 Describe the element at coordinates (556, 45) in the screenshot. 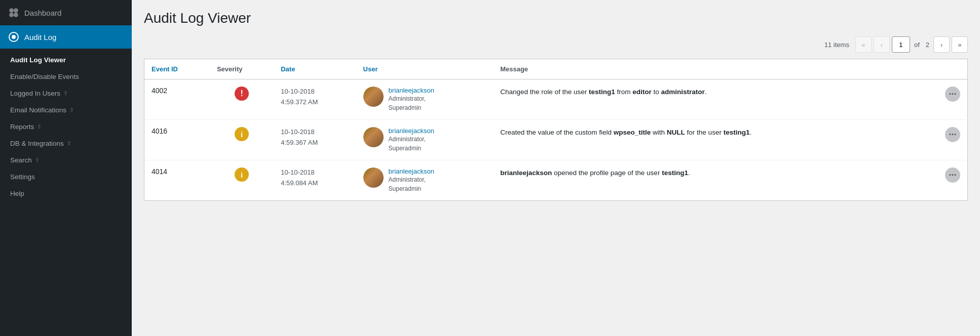

I see `pagination-bar: 11 items « ‹ of 2 › »` at that location.